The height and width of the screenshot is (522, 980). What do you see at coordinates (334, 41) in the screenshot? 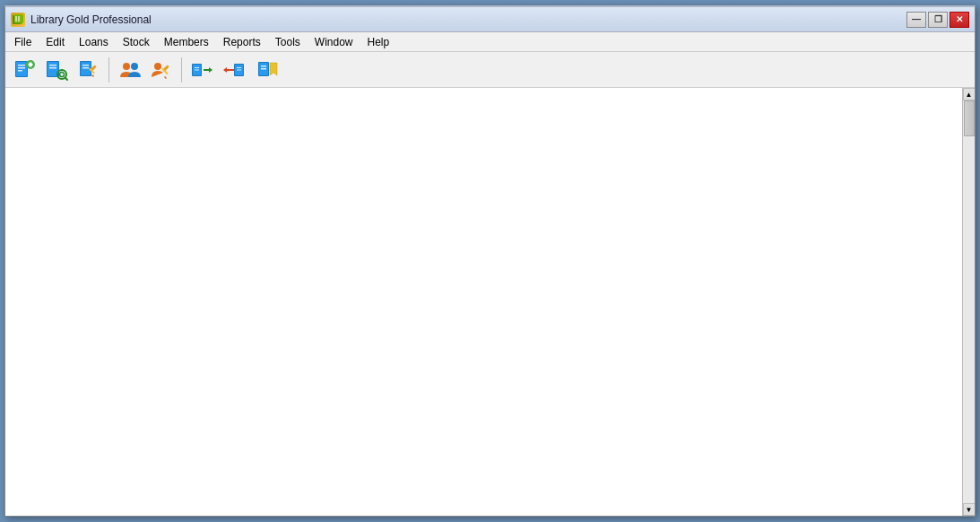
I see `menu-window: Window` at bounding box center [334, 41].